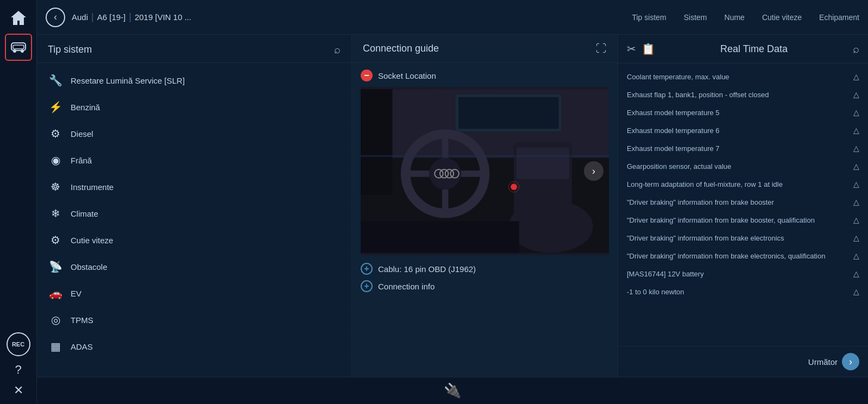 This screenshot has width=868, height=404. I want to click on menu-item-label: ADAS, so click(81, 346).